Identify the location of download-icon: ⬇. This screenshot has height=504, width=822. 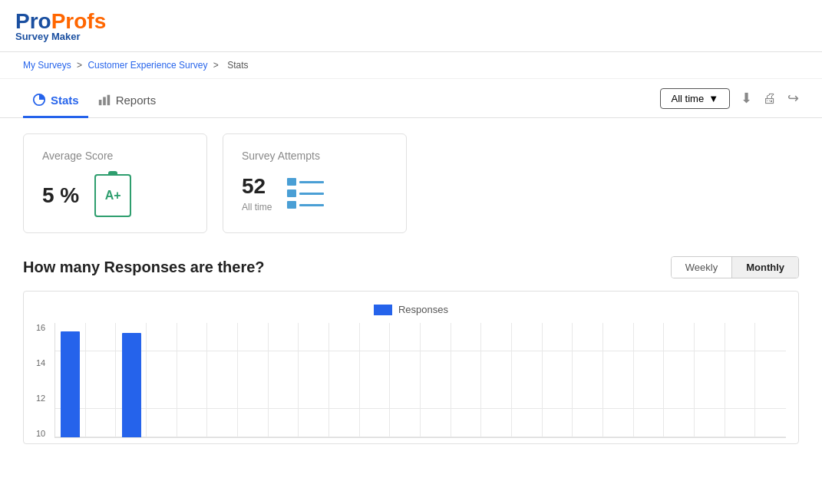
(746, 98).